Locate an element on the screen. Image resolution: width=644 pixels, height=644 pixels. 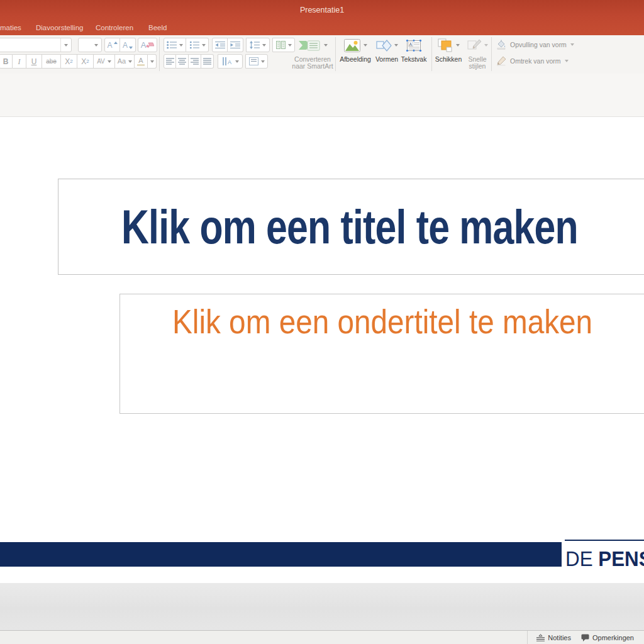
window-title: Presentatie1 is located at coordinates (322, 10).